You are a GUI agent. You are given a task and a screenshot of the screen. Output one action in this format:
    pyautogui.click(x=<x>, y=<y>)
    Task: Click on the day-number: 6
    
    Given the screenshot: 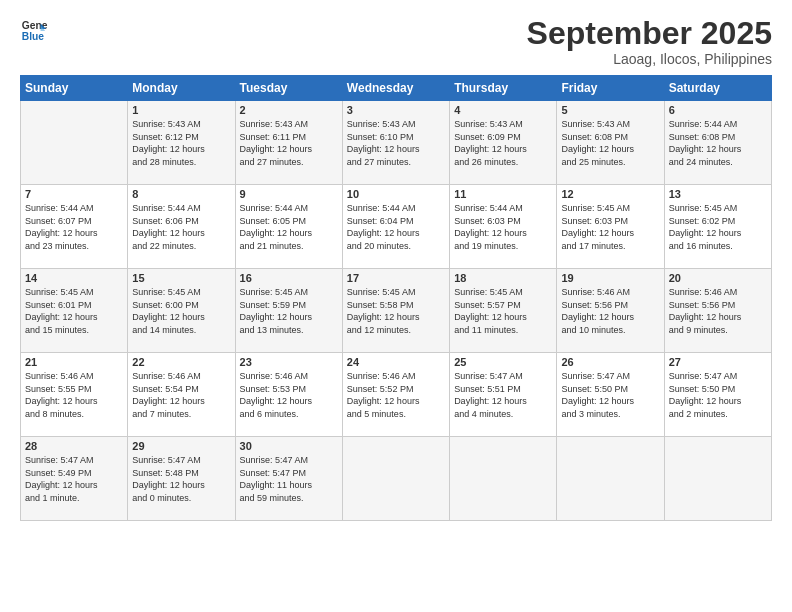 What is the action you would take?
    pyautogui.click(x=718, y=110)
    